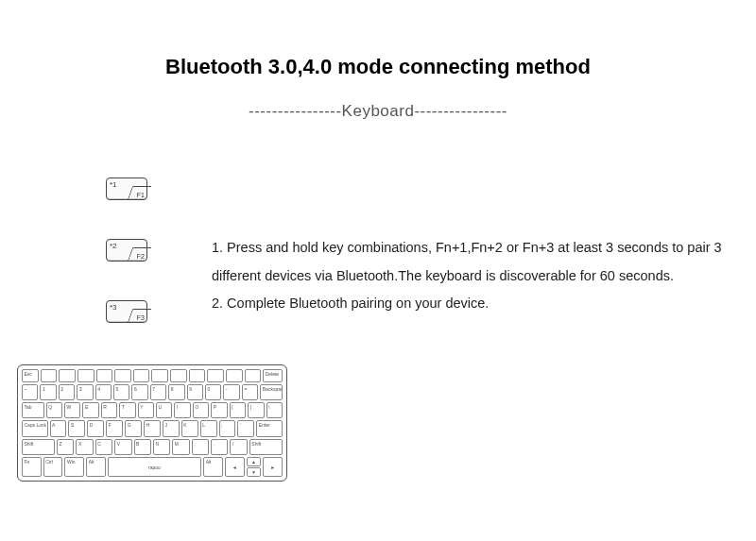 This screenshot has width=756, height=541. What do you see at coordinates (127, 410) in the screenshot?
I see `key: T` at bounding box center [127, 410].